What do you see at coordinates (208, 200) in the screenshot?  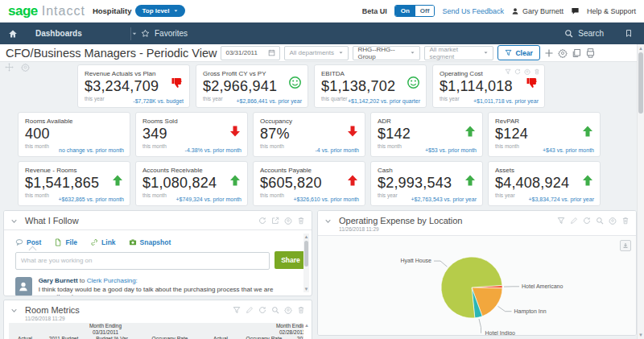 I see `kpi-delta: +$749,324 vs. prior month` at bounding box center [208, 200].